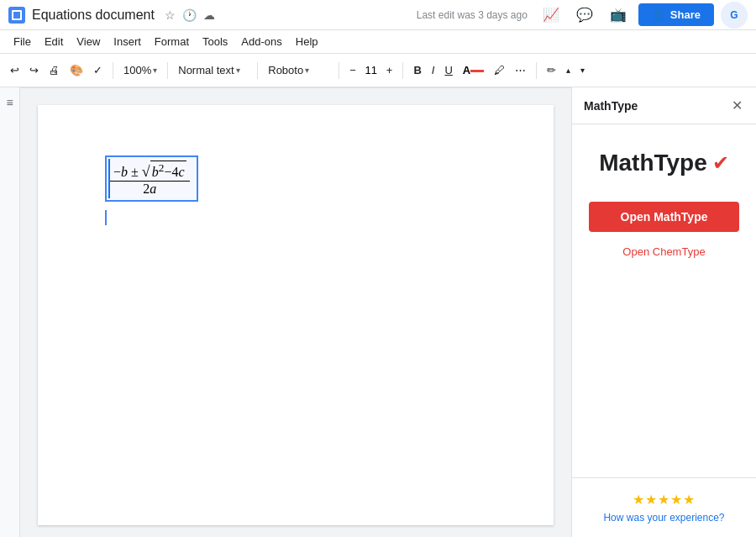 This screenshot has width=756, height=537. Describe the element at coordinates (433, 71) in the screenshot. I see `italic-button: I` at that location.